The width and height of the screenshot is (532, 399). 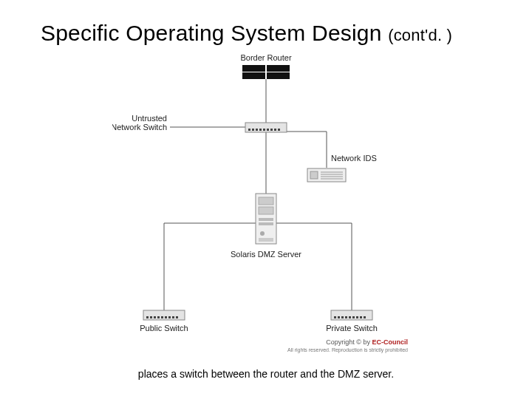 I want to click on label-dmz-server: Solaris DMZ Server, so click(x=266, y=254).